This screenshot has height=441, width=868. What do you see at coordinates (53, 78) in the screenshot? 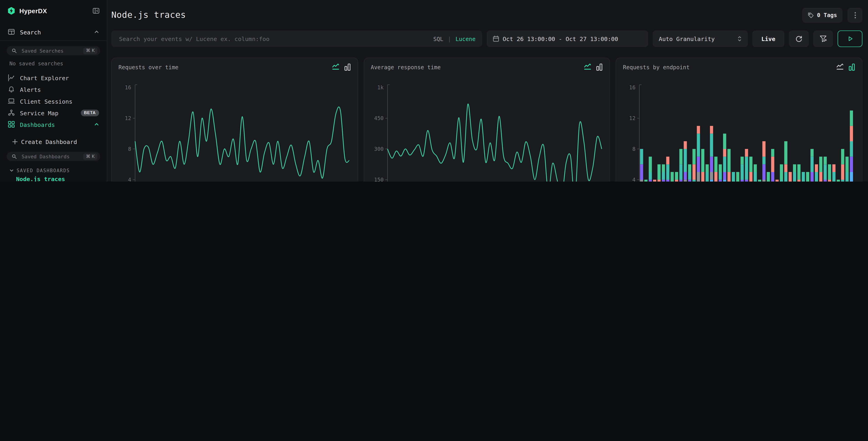
I see `sidebar-item-chart-explorer: Chart Explorer` at bounding box center [53, 78].